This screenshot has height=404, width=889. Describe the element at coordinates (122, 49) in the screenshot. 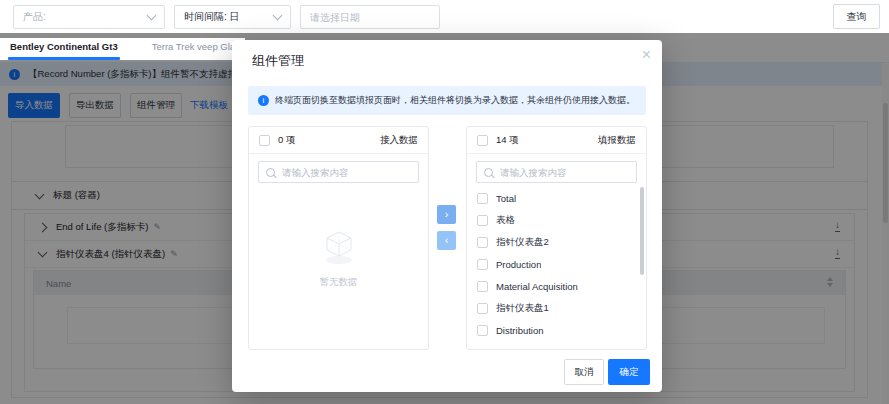

I see `tab-bar: Bentley Continental Gt3 Terra Trek veep …` at that location.